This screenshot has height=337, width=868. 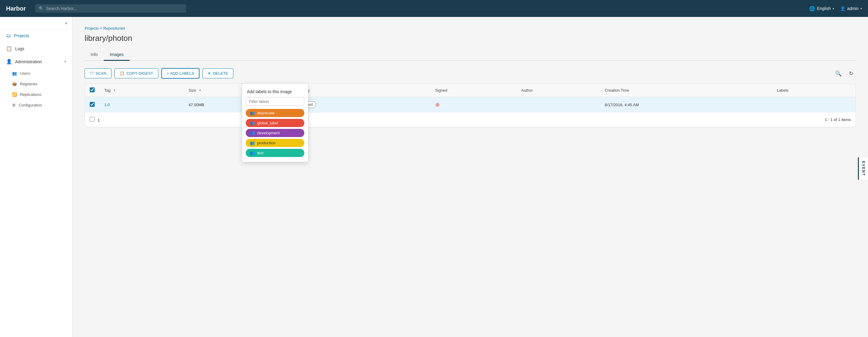 What do you see at coordinates (470, 74) in the screenshot?
I see `toolbar: 🛡 SCAN 📋 COPY DIGEST + ADD LABELS ✕ DELE…` at bounding box center [470, 74].